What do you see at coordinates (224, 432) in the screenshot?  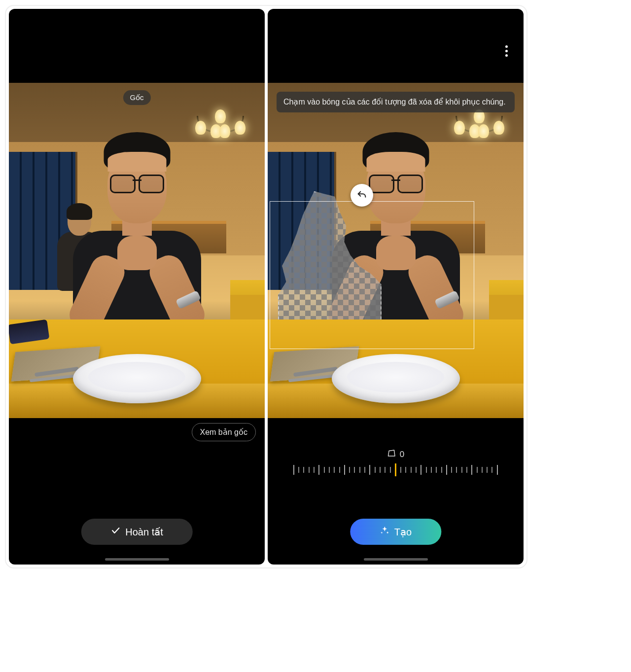 I see `view-original-button: Xem bản gốc` at bounding box center [224, 432].